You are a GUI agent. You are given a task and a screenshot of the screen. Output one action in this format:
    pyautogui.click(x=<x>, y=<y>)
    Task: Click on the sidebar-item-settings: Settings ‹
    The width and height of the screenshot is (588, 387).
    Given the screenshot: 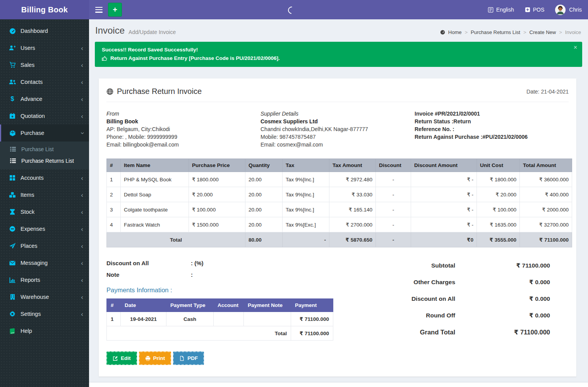 What is the action you would take?
    pyautogui.click(x=45, y=314)
    